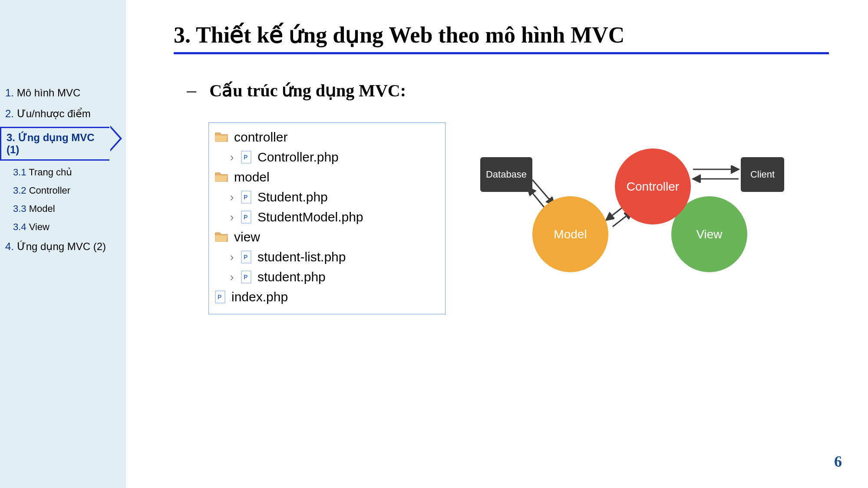 The image size is (868, 488). Describe the element at coordinates (261, 137) in the screenshot. I see `folder-label: controller` at that location.